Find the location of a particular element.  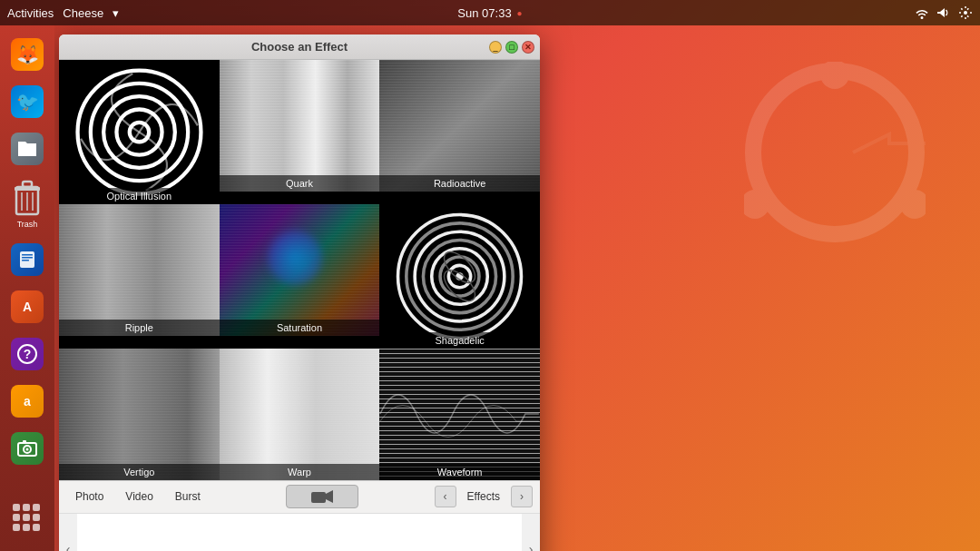

sidebar-item-amazon: a is located at coordinates (27, 401).